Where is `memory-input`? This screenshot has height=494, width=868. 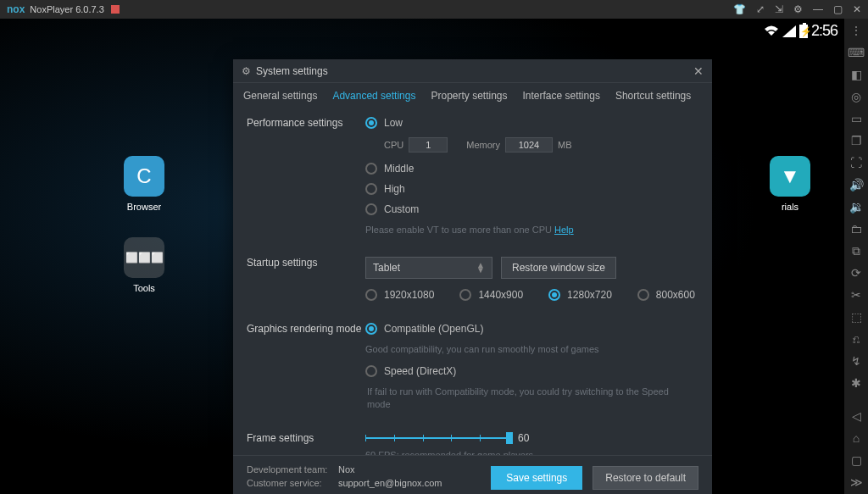 memory-input is located at coordinates (529, 145).